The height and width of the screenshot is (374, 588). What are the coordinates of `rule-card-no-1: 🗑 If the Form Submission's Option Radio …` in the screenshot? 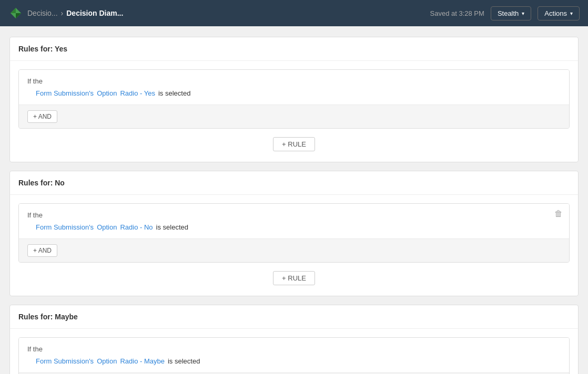 It's located at (294, 233).